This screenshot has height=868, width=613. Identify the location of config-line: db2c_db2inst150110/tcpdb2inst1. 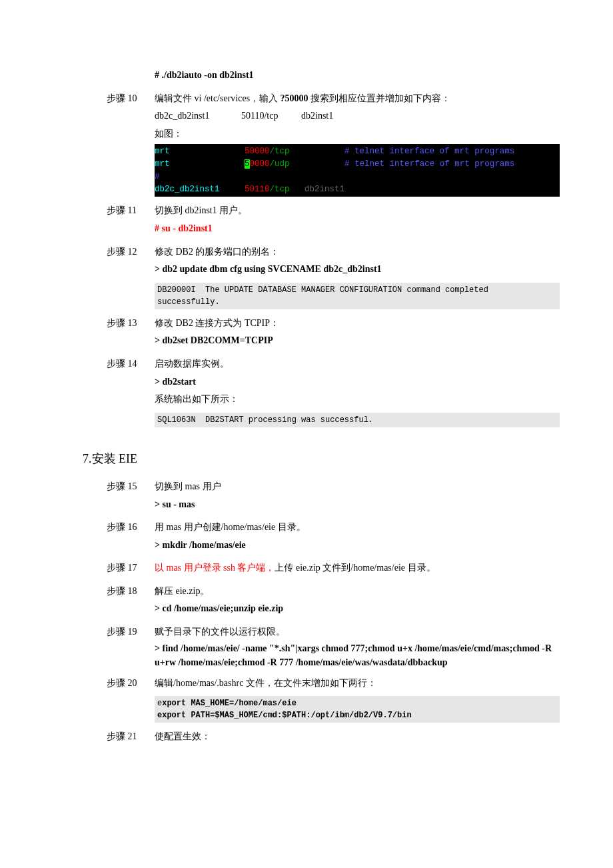
(357, 116).